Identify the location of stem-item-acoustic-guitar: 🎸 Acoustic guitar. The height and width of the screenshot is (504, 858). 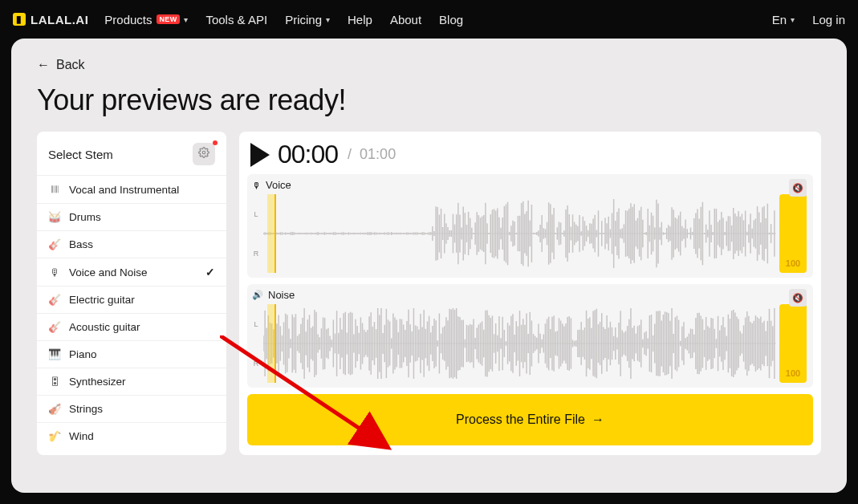
(132, 327).